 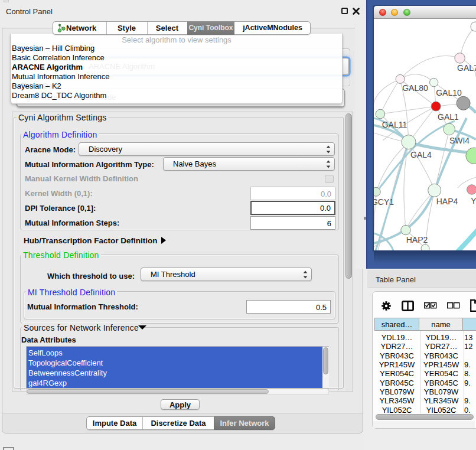 What do you see at coordinates (449, 93) in the screenshot?
I see `svg-text: GAL10` at bounding box center [449, 93].